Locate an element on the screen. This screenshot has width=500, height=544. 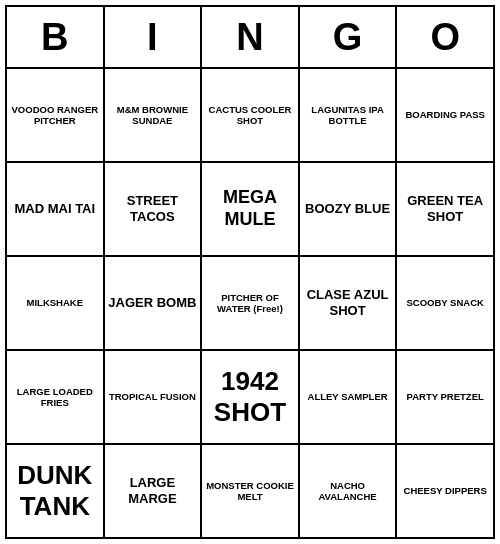
bingo-cell-4-3: NACHO AVALANCHE is located at coordinates (349, 491).